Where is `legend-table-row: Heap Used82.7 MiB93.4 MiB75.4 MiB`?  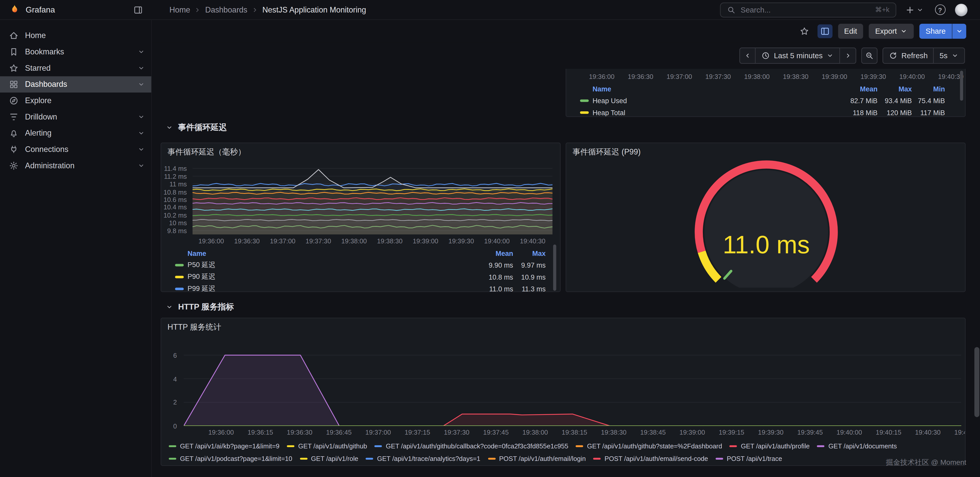 legend-table-row: Heap Used82.7 MiB93.4 MiB75.4 MiB is located at coordinates (758, 101).